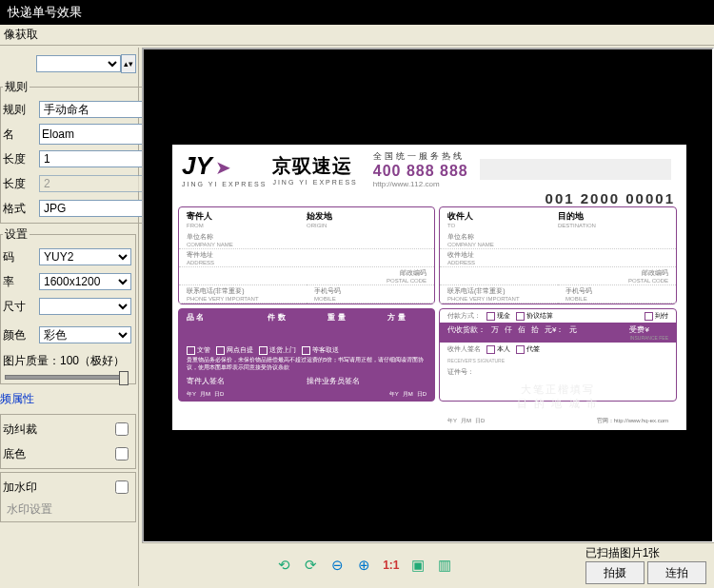 The height and width of the screenshot is (588, 714). I want to click on adv-props-link: 频属性, so click(69, 400).